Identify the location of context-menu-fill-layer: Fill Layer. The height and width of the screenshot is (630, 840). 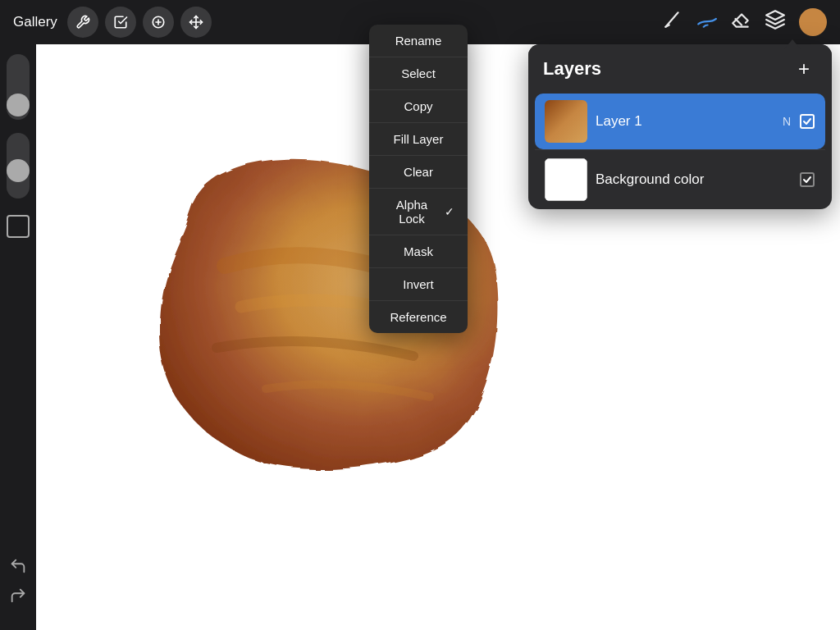
(418, 139).